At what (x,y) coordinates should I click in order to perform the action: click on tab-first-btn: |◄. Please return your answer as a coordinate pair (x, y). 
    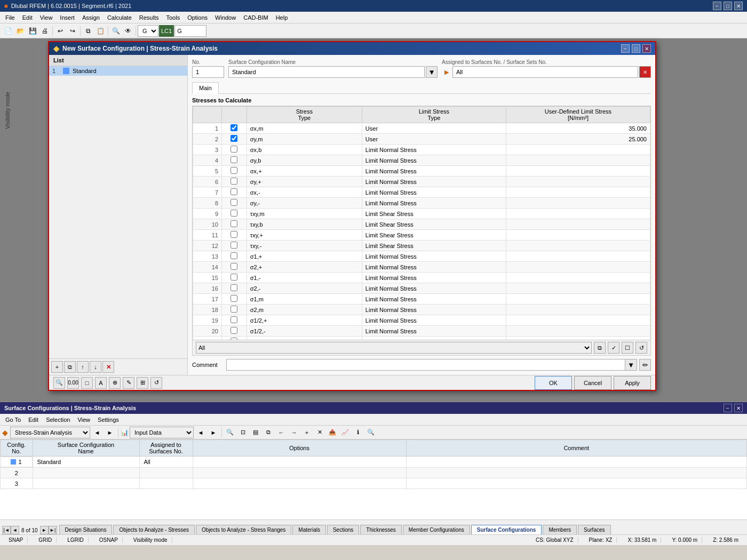
    Looking at the image, I should click on (6, 530).